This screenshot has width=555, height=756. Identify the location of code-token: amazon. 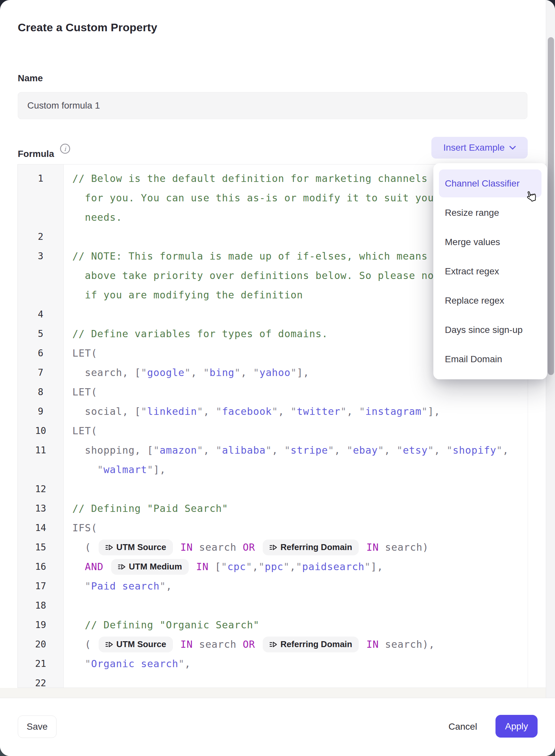
(178, 450).